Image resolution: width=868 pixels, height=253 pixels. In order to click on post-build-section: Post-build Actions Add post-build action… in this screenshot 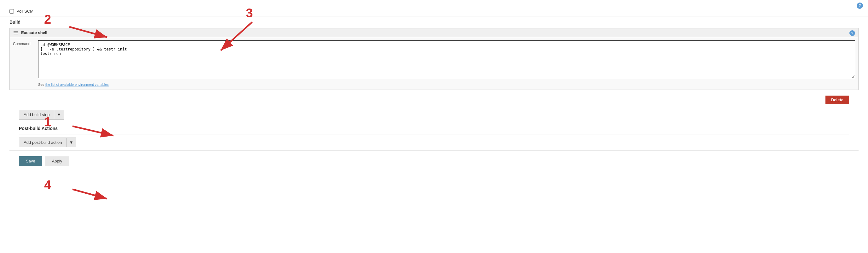, I will do `click(434, 137)`.